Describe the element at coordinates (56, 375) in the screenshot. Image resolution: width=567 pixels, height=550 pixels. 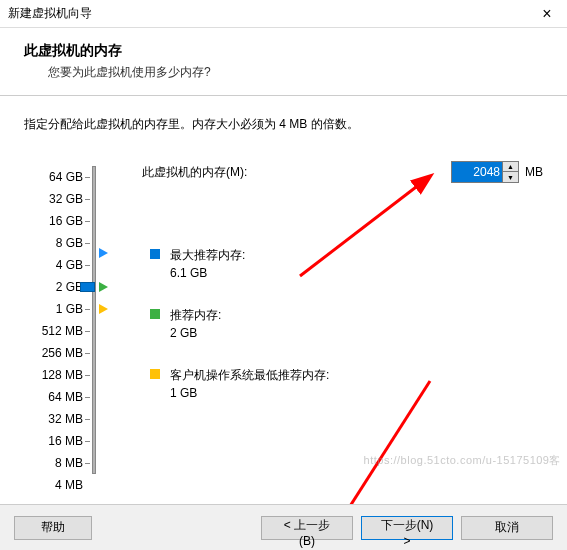
I see `scale-label: 128 MB` at that location.